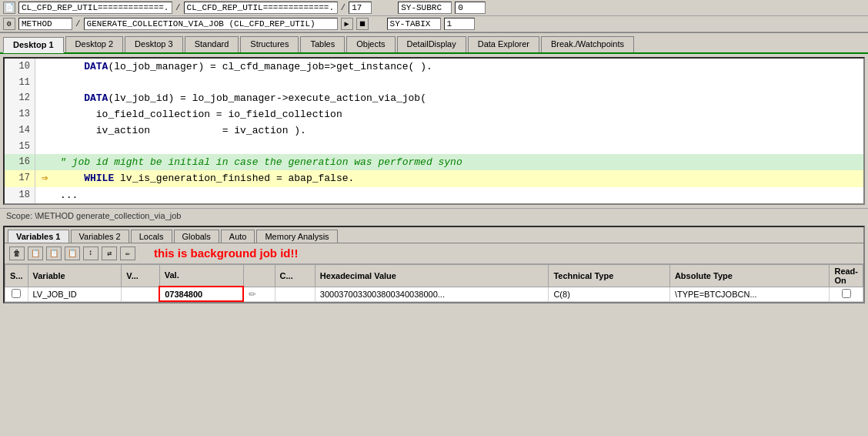 The image size is (868, 436). What do you see at coordinates (20, 131) in the screenshot?
I see `line-num-14: 14` at bounding box center [20, 131].